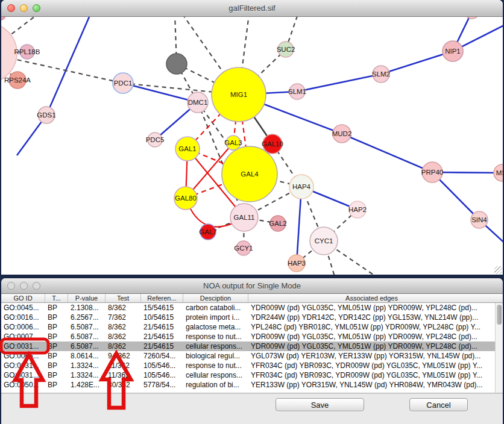 The height and width of the screenshot is (424, 504). What do you see at coordinates (123, 298) in the screenshot?
I see `column-header-3: Test` at bounding box center [123, 298].